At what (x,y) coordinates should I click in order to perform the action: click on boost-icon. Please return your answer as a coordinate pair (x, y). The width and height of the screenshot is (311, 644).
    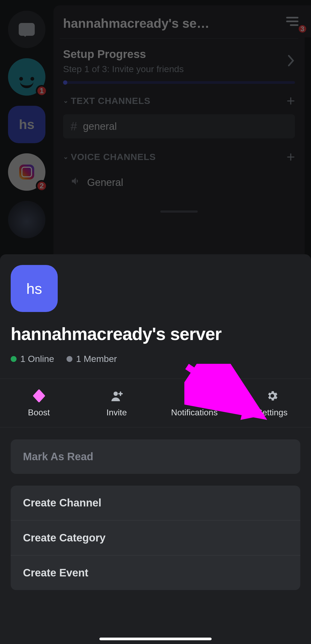
    Looking at the image, I should click on (39, 396).